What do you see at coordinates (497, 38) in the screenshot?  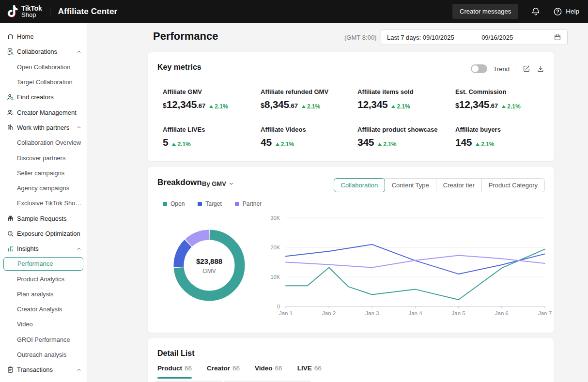 I see `date-range-end: 09/16/2025` at bounding box center [497, 38].